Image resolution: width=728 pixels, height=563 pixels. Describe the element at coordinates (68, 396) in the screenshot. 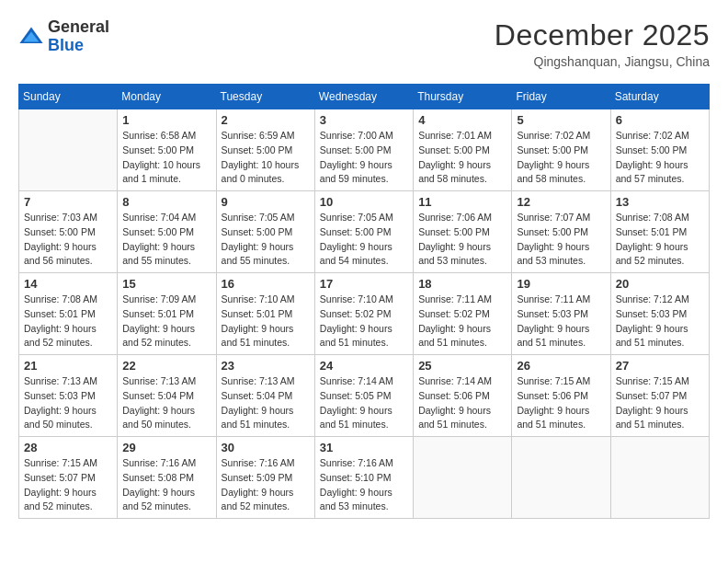

I see `calendar-cell: 21Sunrise: 7:13 AMSunset: 5:03 PMDayligh…` at that location.